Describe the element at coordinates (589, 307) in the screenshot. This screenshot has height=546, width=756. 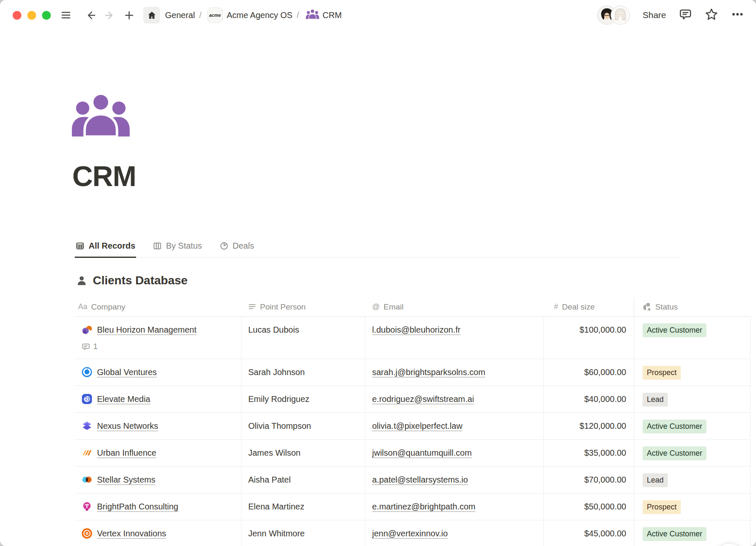
I see `column-header-deal-size: # Deal size` at that location.